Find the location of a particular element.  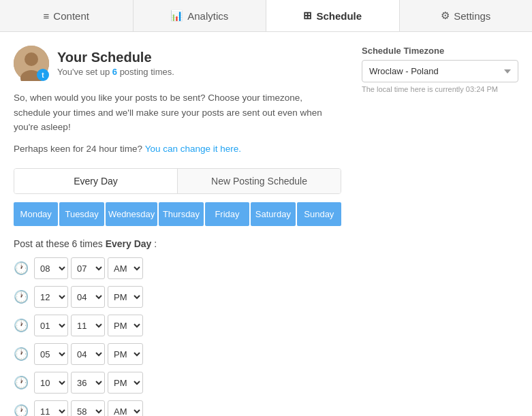

inner-tab-new-posting: New Posting Schedule is located at coordinates (259, 181).